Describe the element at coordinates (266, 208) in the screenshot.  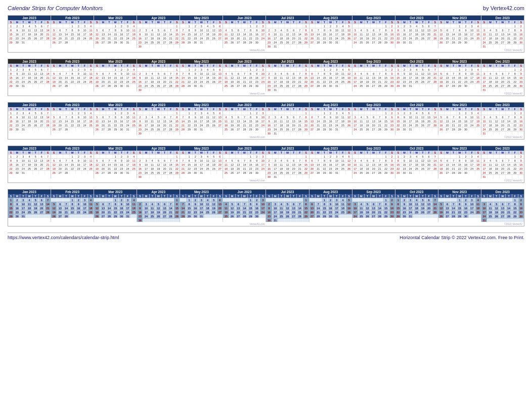
I see `calendar-strip-5: Jan 2023SMTWTFS1234567891011121314151617…` at that location.